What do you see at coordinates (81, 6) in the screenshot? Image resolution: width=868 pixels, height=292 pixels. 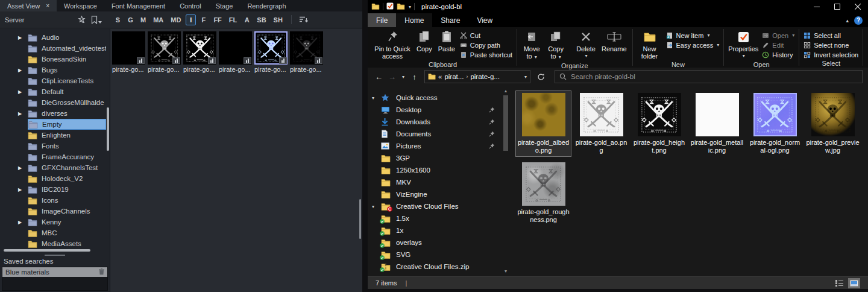 I see `app-tab-workspace: Workspace` at bounding box center [81, 6].